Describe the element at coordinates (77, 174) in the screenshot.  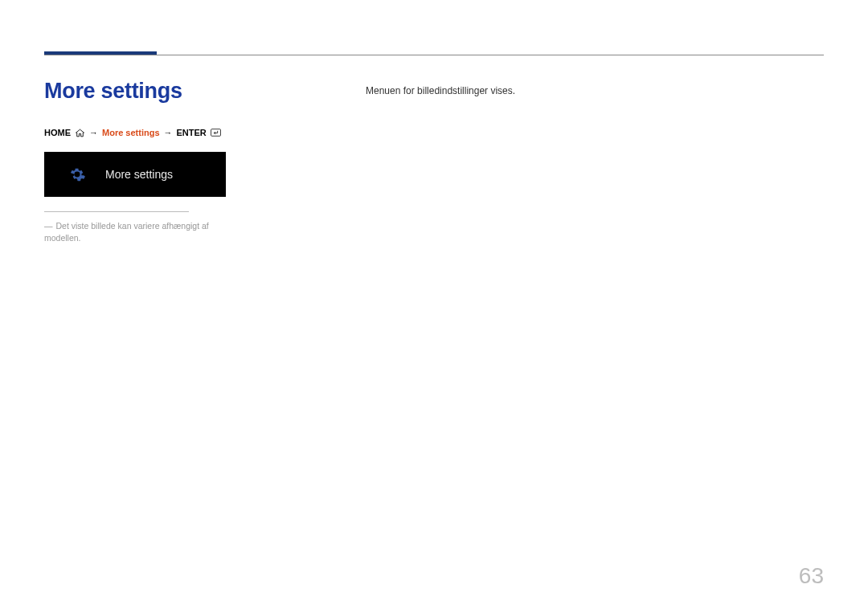
I see `gear-icon` at that location.